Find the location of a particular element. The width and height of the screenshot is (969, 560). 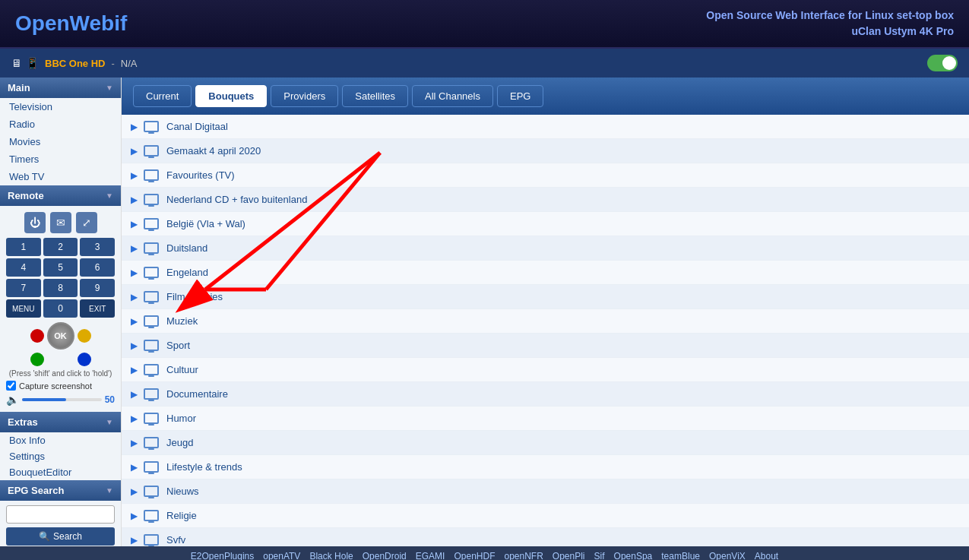

bouquet-item: ▶ België (Vla + Wal) is located at coordinates (546, 224).